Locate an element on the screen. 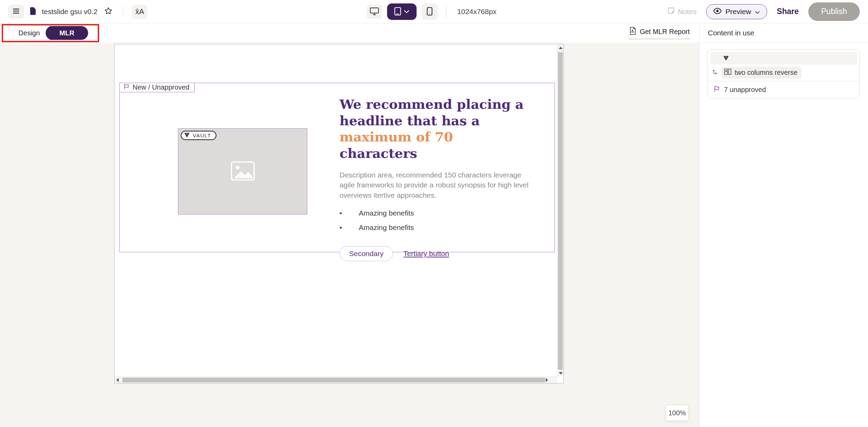  headline-part-3: characters is located at coordinates (378, 153).